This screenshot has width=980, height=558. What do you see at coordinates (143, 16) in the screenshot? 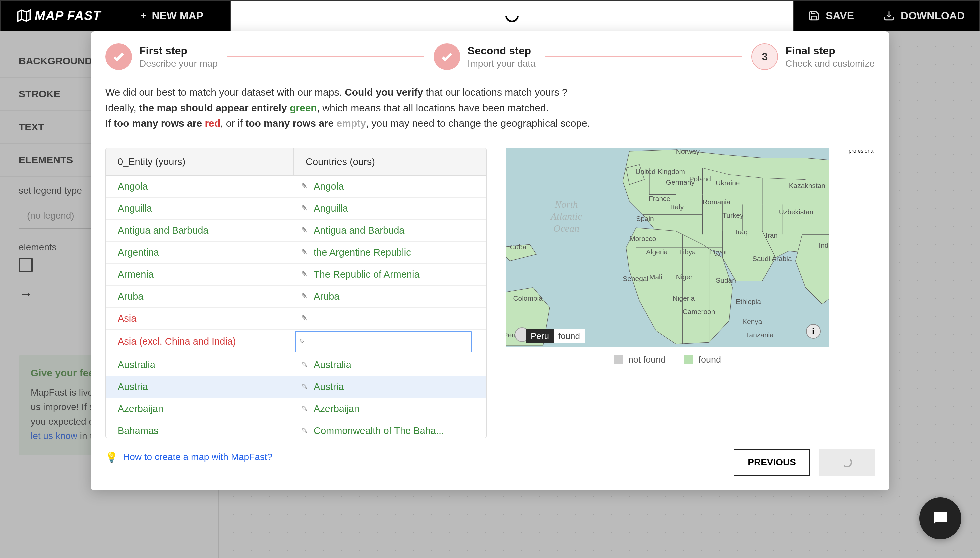
I see `plus-icon: +` at bounding box center [143, 16].